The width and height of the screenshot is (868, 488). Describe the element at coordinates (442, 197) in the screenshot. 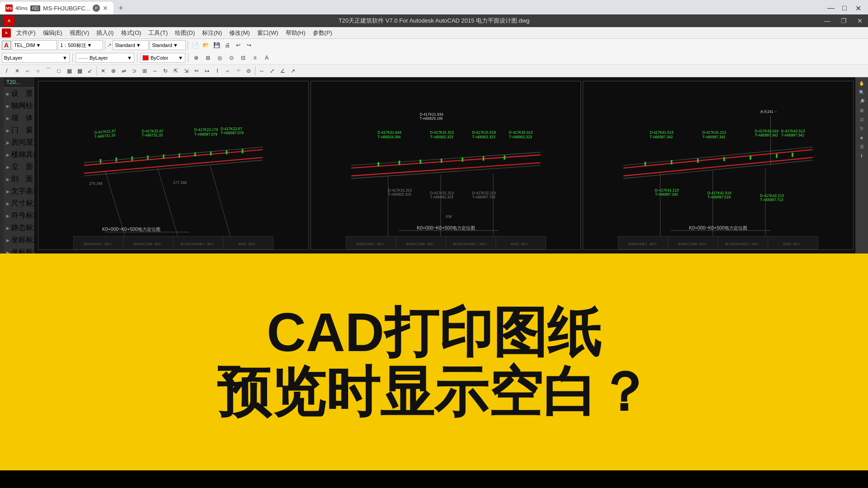

I see `svg-text: T-A66902.323` at that location.